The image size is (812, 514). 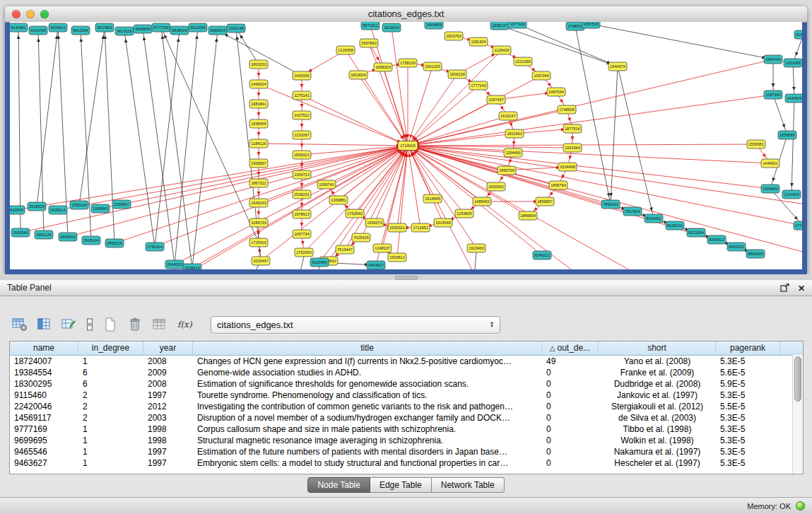 What do you see at coordinates (478, 86) in the screenshot?
I see `network-node: 1777143` at bounding box center [478, 86].